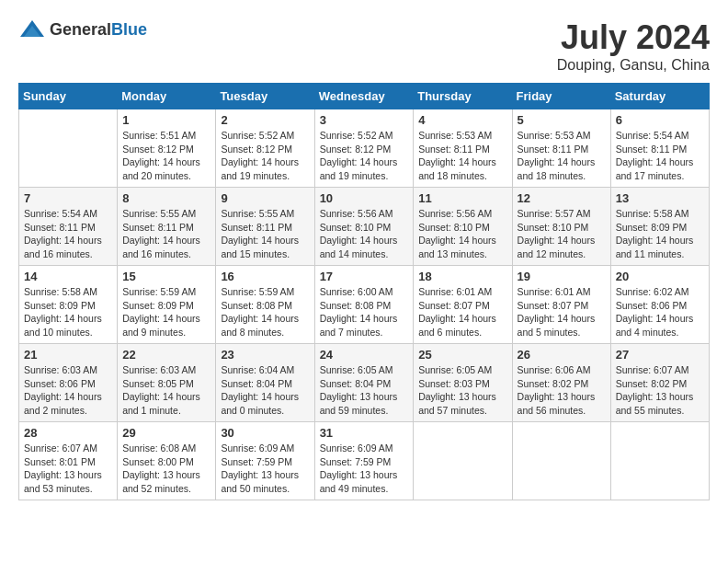 This screenshot has width=728, height=563. Describe the element at coordinates (68, 432) in the screenshot. I see `day-number: 28` at that location.